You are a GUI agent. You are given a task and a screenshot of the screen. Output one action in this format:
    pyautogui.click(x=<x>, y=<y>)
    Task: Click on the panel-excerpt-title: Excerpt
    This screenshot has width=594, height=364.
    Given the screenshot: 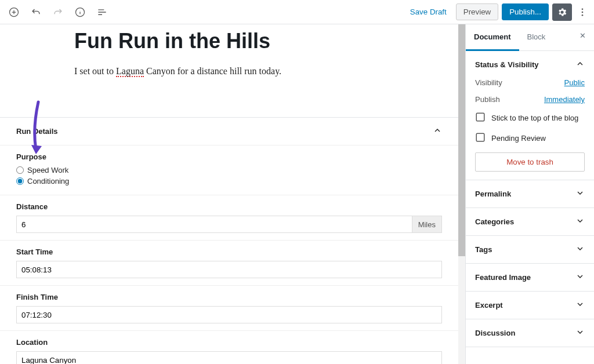 What is the action you would take?
    pyautogui.click(x=489, y=305)
    